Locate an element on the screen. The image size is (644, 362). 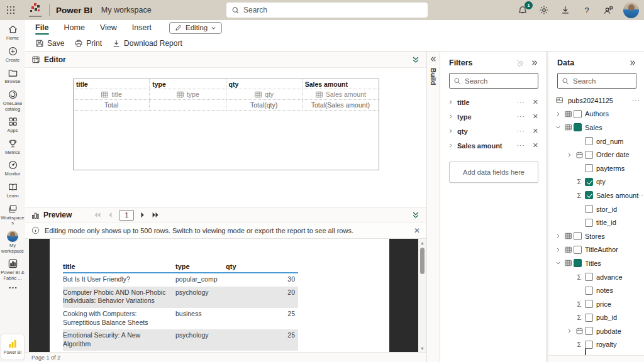
scroll-down-icon: ▼ is located at coordinates (423, 348).